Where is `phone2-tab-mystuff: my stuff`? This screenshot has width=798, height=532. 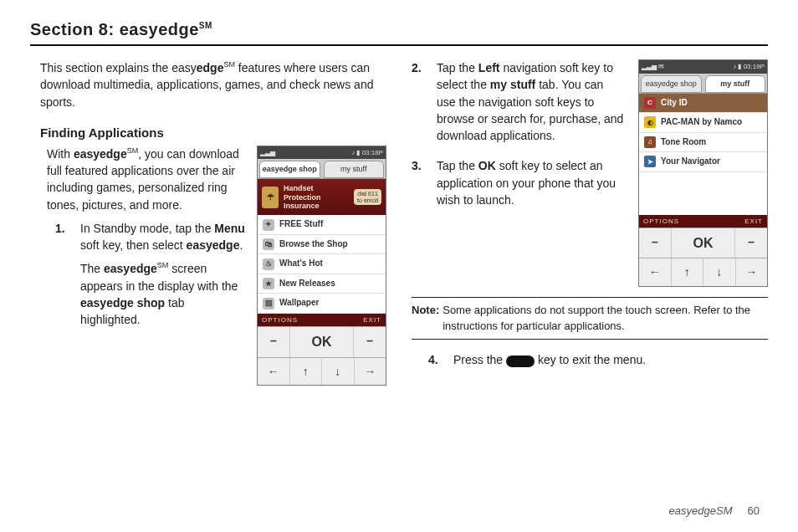
phone2-tab-mystuff: my stuff is located at coordinates (736, 84).